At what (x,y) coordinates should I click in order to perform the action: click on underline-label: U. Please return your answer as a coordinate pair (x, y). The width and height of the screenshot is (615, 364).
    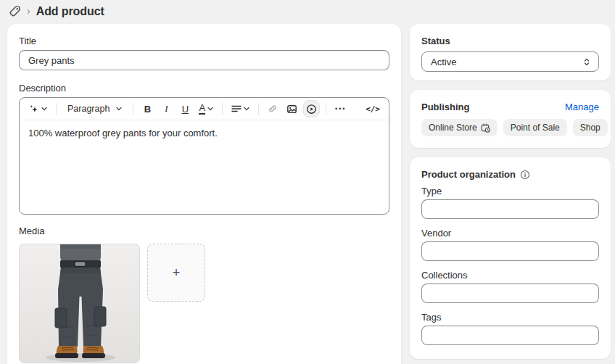
    Looking at the image, I should click on (186, 109).